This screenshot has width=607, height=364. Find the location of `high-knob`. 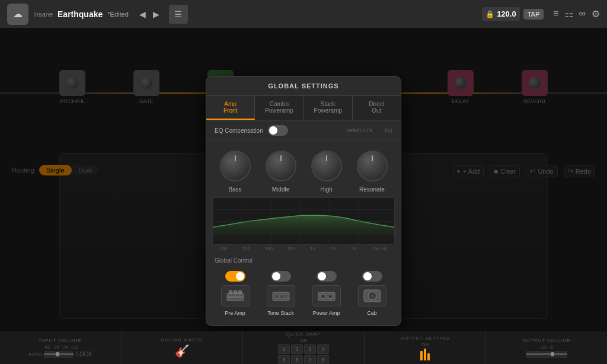

high-knob is located at coordinates (327, 166).